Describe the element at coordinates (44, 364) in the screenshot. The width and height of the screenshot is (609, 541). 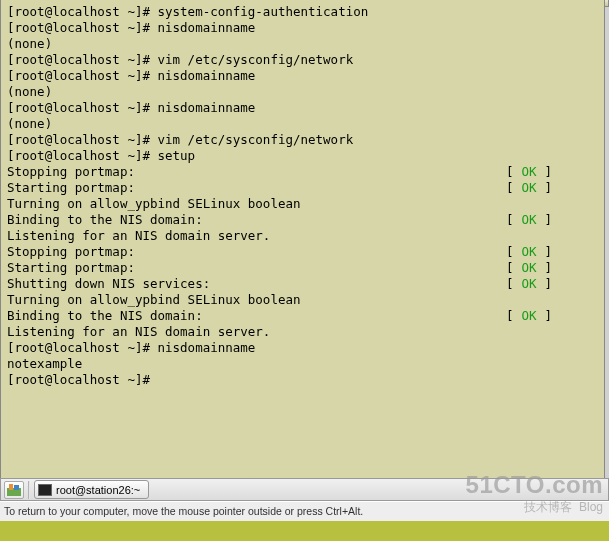
I see `output-text: notexample` at that location.